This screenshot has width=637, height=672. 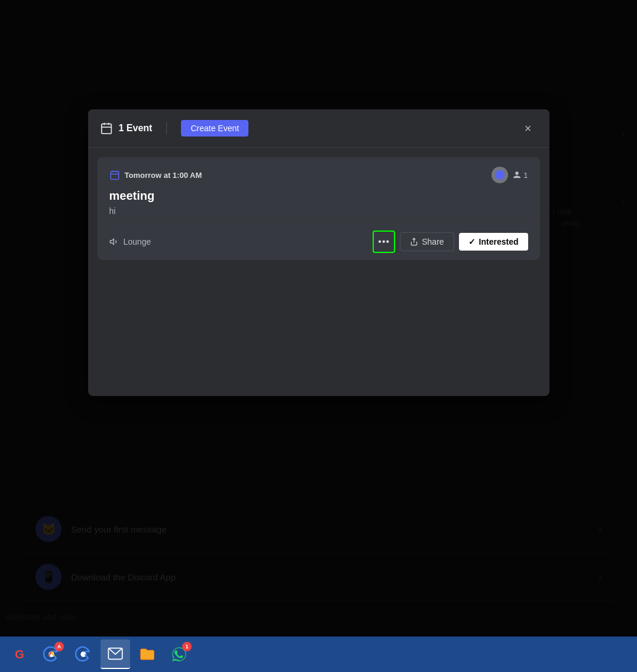 What do you see at coordinates (147, 654) in the screenshot?
I see `taskbar-item-folder` at bounding box center [147, 654].